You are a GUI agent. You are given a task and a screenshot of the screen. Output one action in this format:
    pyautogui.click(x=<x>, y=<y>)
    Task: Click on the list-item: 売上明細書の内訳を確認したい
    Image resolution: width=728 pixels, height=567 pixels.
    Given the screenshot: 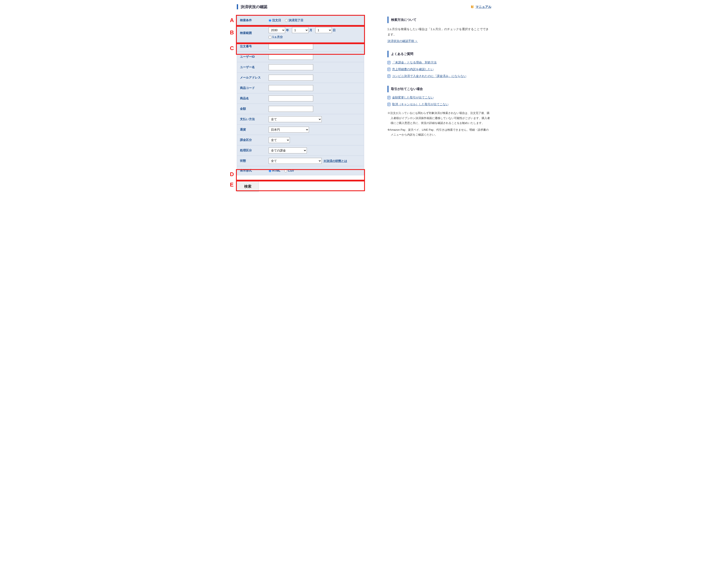 What is the action you would take?
    pyautogui.click(x=439, y=69)
    